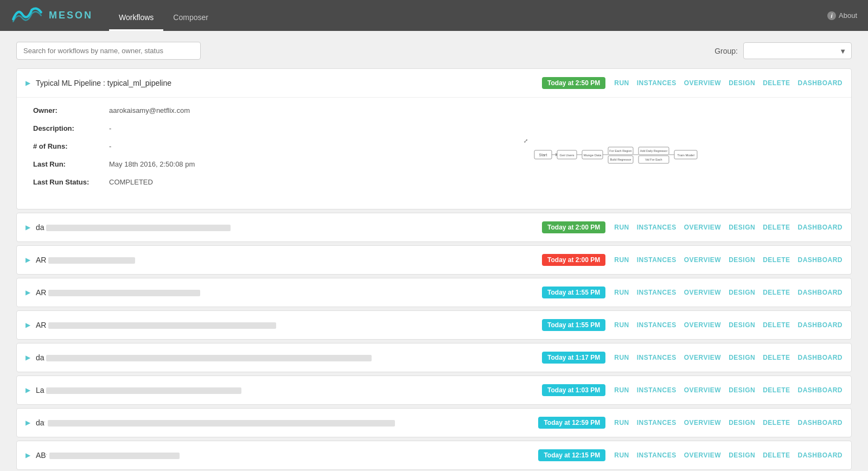 The height and width of the screenshot is (471, 868). Describe the element at coordinates (136, 15) in the screenshot. I see `tab-workflows: Workflows` at that location.